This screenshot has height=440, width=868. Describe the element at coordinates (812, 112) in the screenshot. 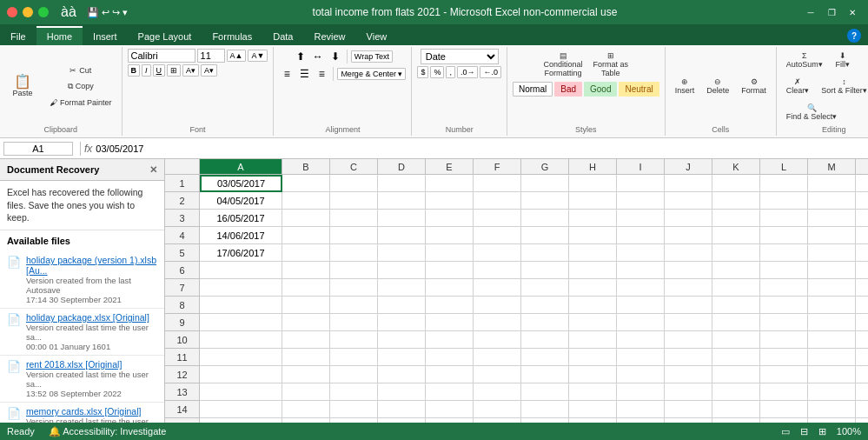

I see `find-select-btn: 🔍Find & Select▾` at that location.